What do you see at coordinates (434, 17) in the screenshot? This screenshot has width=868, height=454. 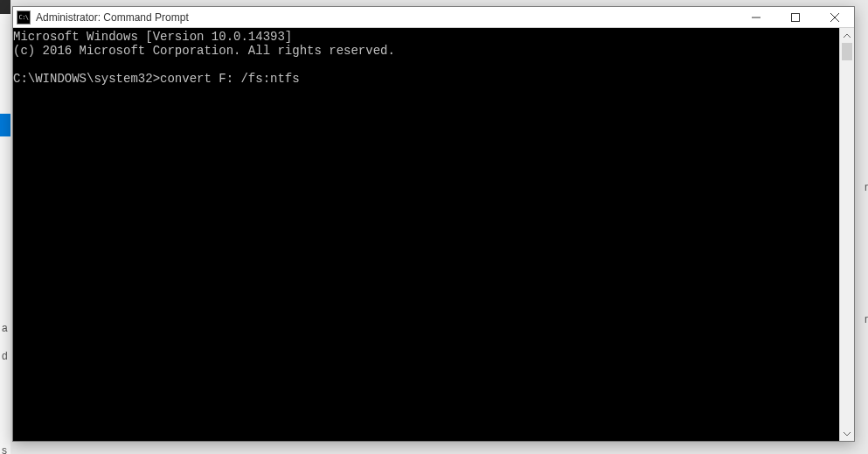 I see `titlebar: C:\ Administrator: Command Prompt` at bounding box center [434, 17].